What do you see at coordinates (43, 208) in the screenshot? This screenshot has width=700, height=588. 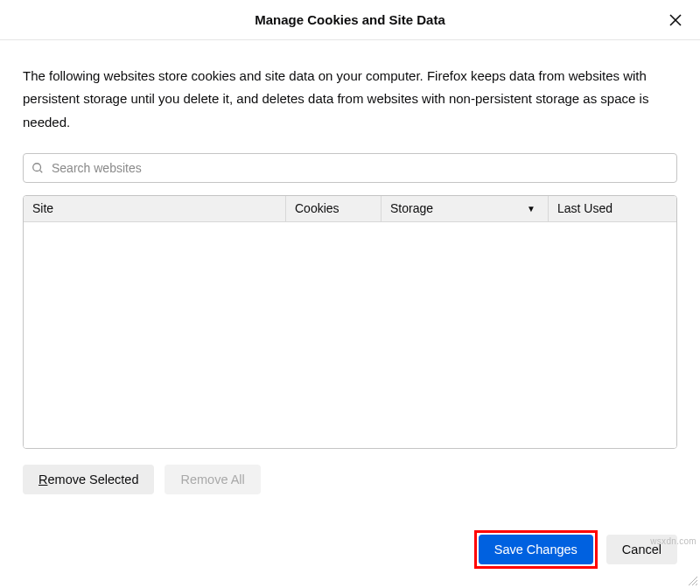 I see `column-label-site: Site` at bounding box center [43, 208].